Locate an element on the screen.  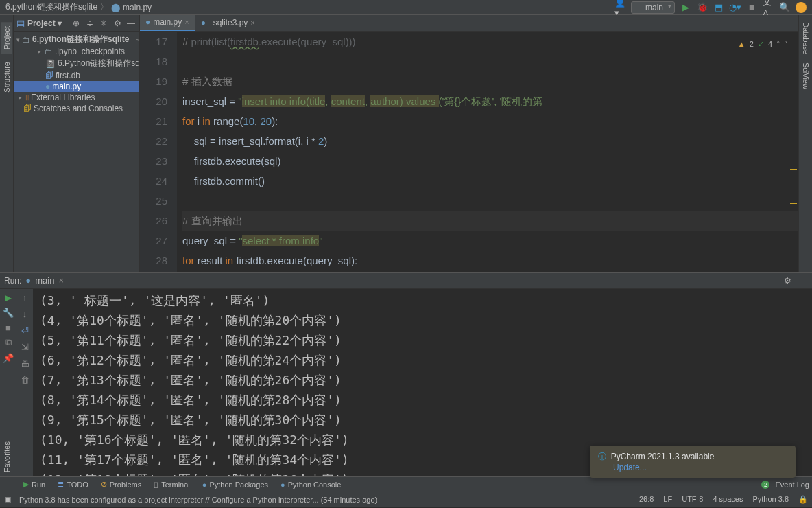
up-icon: ↑ is located at coordinates (25, 297).